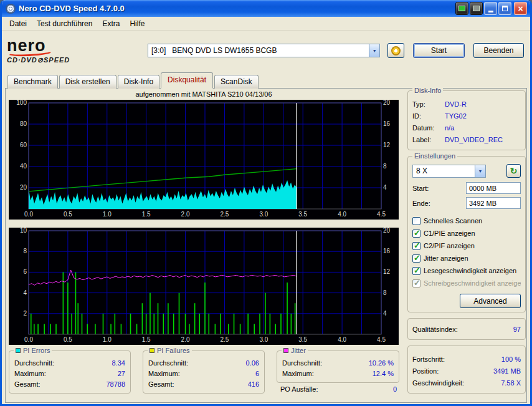 The image size is (532, 406). I want to click on refresh-button: ↻, so click(513, 171).